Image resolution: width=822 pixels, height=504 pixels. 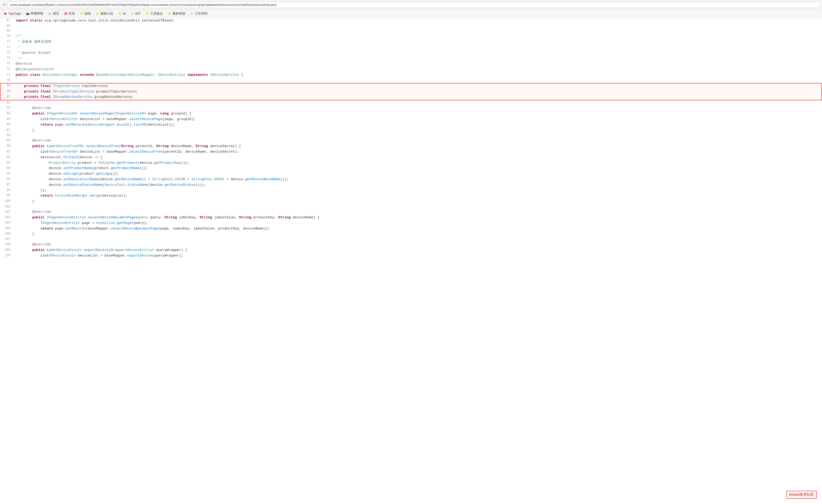 What do you see at coordinates (199, 14) in the screenshot?
I see `bookmark-workspace: 📁 工作空间` at bounding box center [199, 14].